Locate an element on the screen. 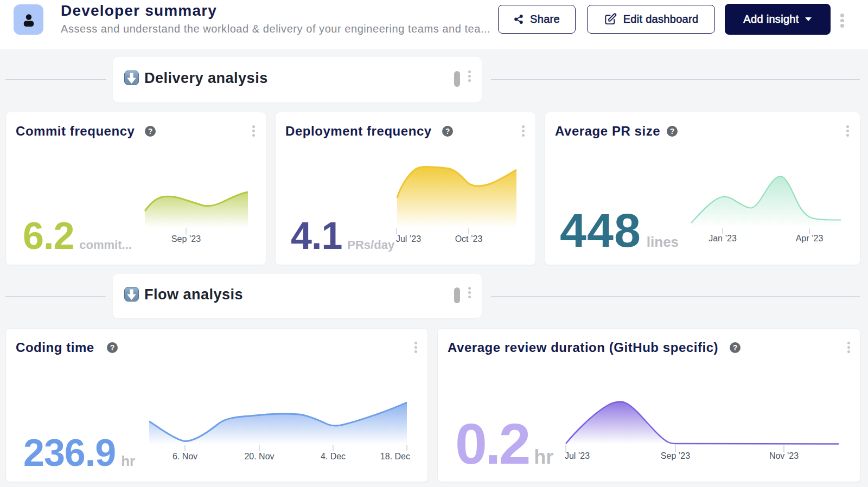 This screenshot has height=487, width=868. svg-text: Nov ’23 is located at coordinates (784, 456).